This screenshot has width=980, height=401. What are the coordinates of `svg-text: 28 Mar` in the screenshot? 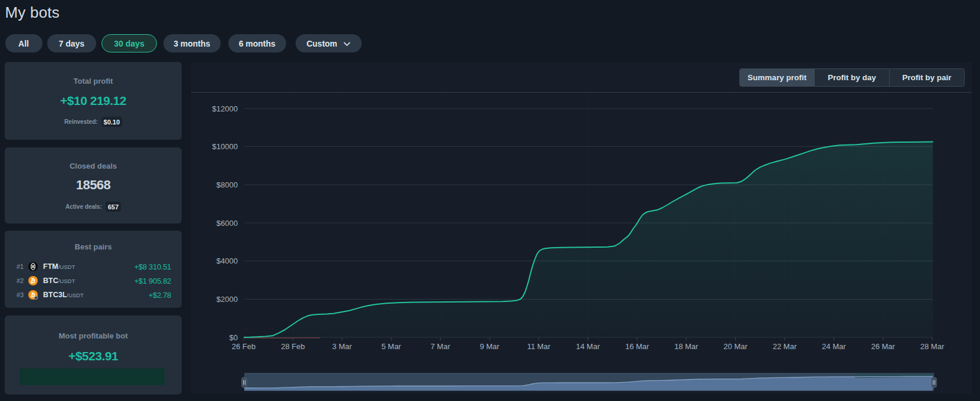 It's located at (932, 347).